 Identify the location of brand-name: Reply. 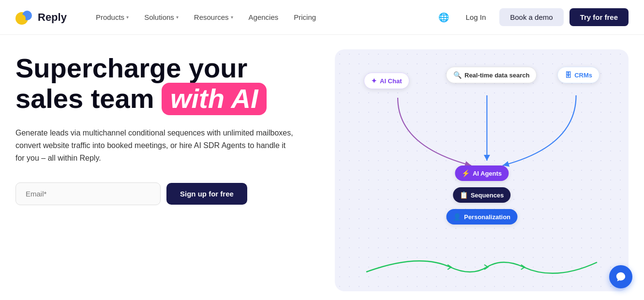
(52, 17).